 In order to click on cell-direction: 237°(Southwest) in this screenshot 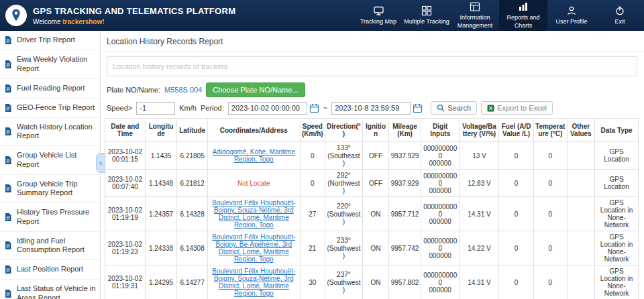, I will do `click(344, 282)`.